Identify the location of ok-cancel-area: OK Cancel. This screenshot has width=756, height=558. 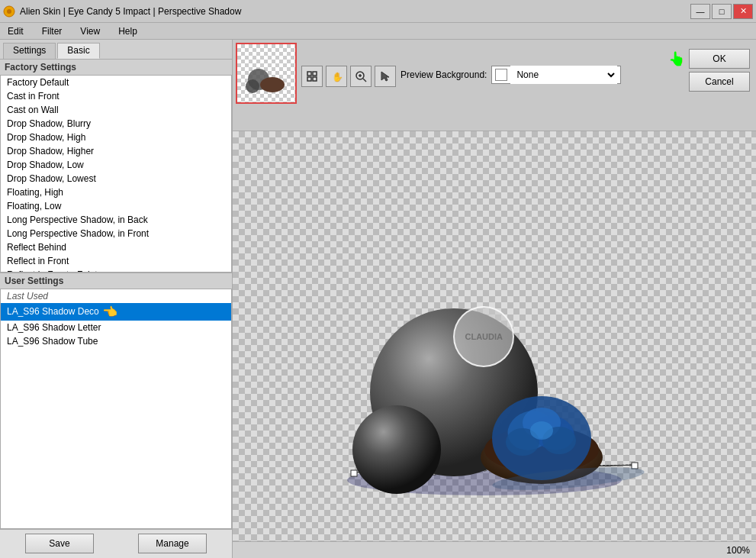
(719, 69).